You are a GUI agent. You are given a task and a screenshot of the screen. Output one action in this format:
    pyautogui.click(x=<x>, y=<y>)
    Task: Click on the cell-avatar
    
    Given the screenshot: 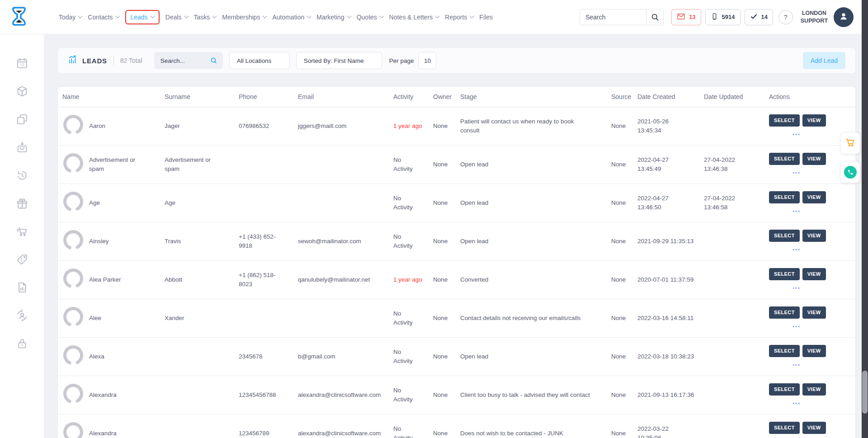 What is the action you would take?
    pyautogui.click(x=73, y=429)
    